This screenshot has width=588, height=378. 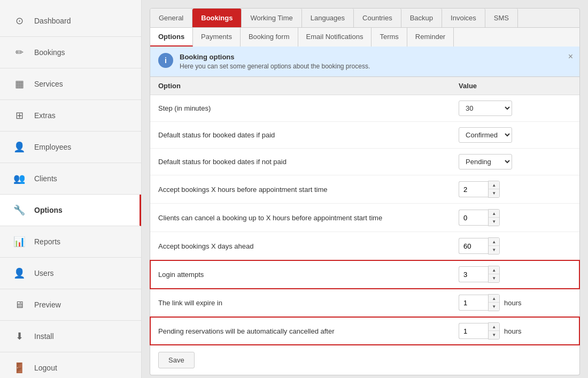 What do you see at coordinates (485, 161) in the screenshot?
I see `select-control-default_status_not_paid: ConfirmedPendingCancelled` at bounding box center [485, 161].